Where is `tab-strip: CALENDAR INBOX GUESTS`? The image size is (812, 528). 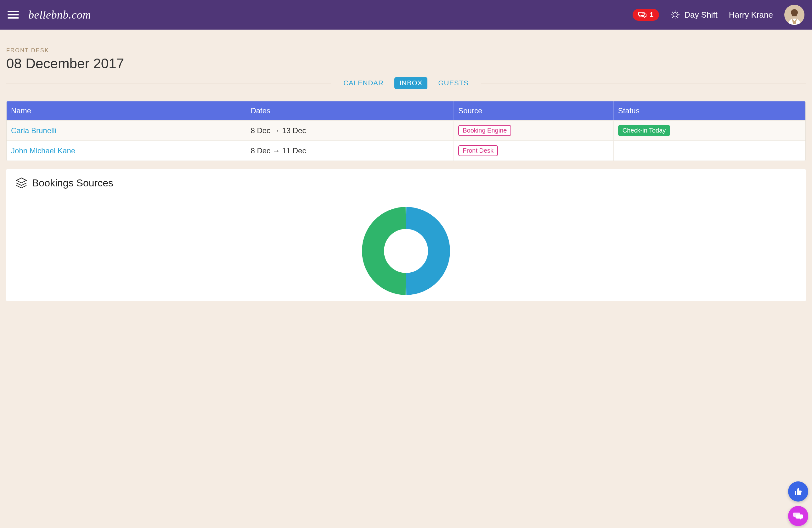 tab-strip: CALENDAR INBOX GUESTS is located at coordinates (406, 83).